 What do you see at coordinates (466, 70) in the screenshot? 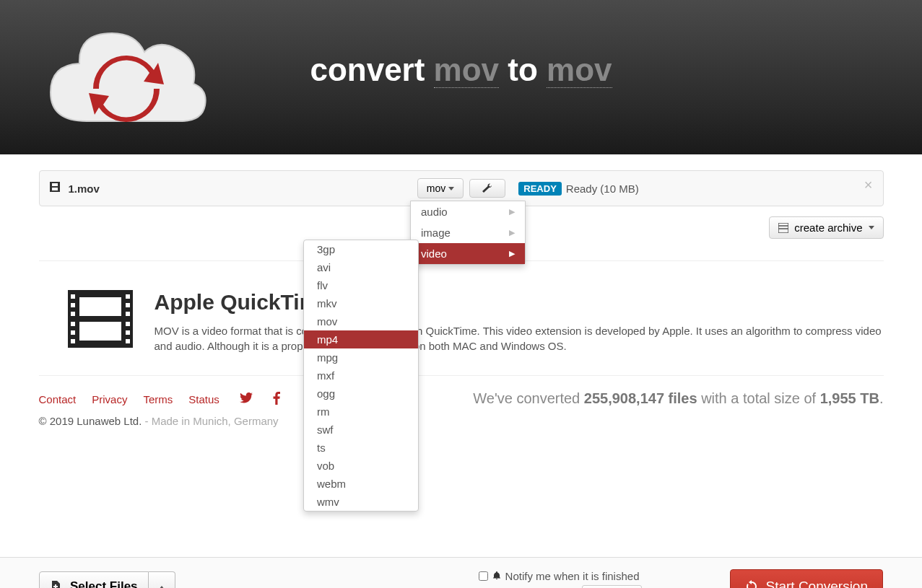
I see `title-from-format: mov` at bounding box center [466, 70].